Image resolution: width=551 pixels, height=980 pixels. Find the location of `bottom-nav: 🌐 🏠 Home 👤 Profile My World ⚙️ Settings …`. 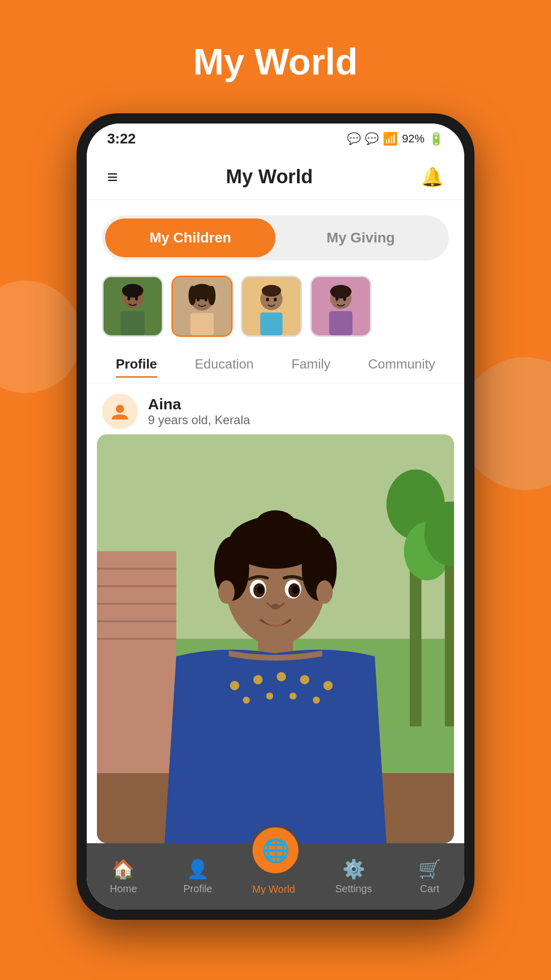

bottom-nav: 🌐 🏠 Home 👤 Profile My World ⚙️ Settings … is located at coordinates (276, 876).